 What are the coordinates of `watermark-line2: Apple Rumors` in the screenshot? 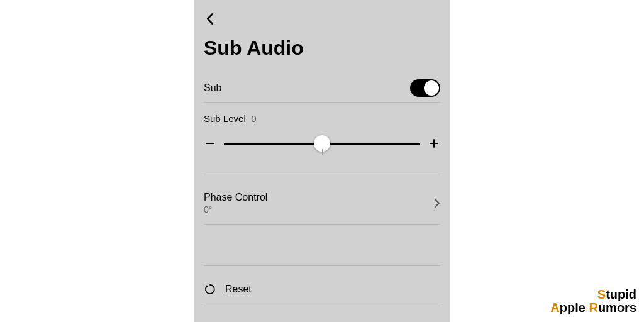 It's located at (594, 308).